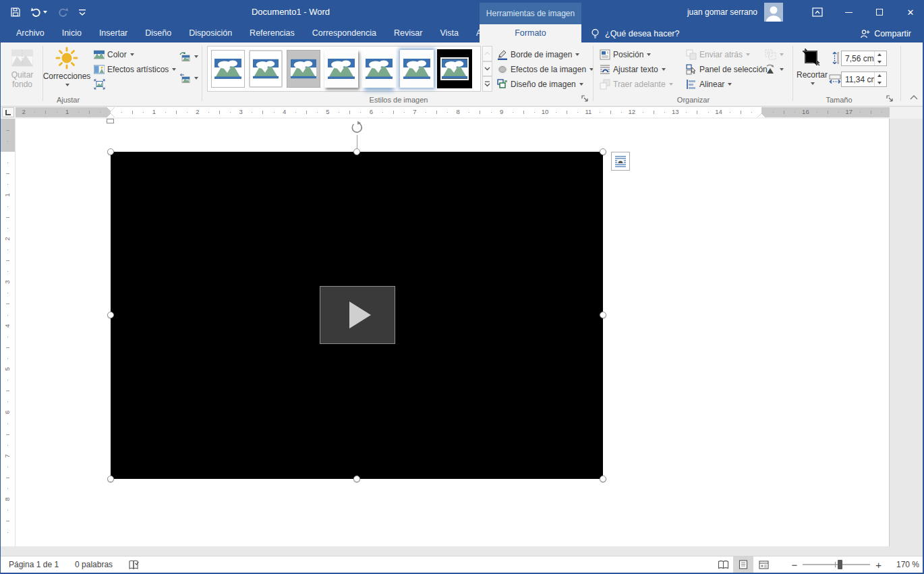 Image resolution: width=924 pixels, height=574 pixels. I want to click on picture-border-button: Borde de imagen, so click(538, 54).